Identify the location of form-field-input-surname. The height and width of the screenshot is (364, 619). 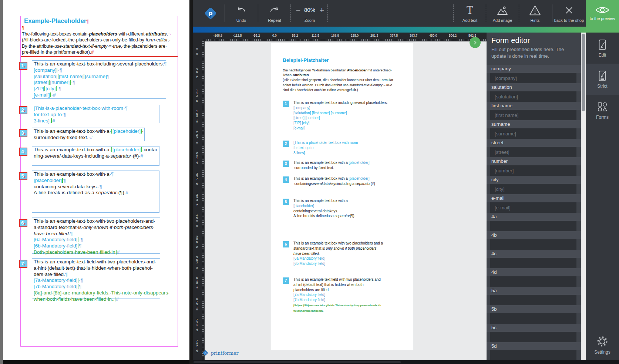
(534, 134).